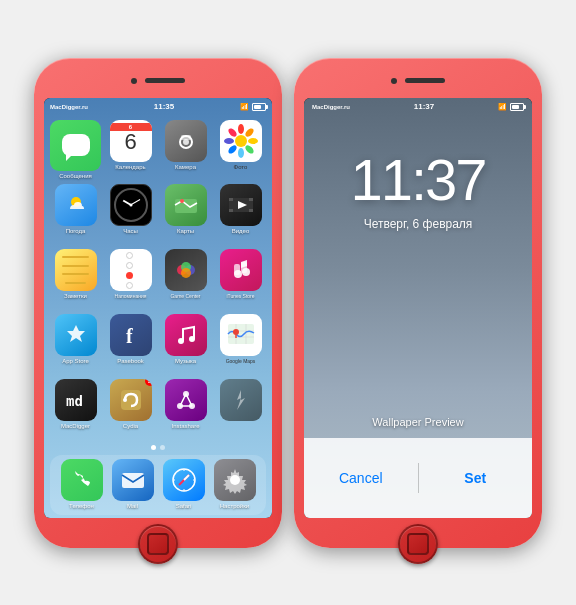  What do you see at coordinates (130, 344) in the screenshot?
I see `app-facebook: f Pasebook` at bounding box center [130, 344].